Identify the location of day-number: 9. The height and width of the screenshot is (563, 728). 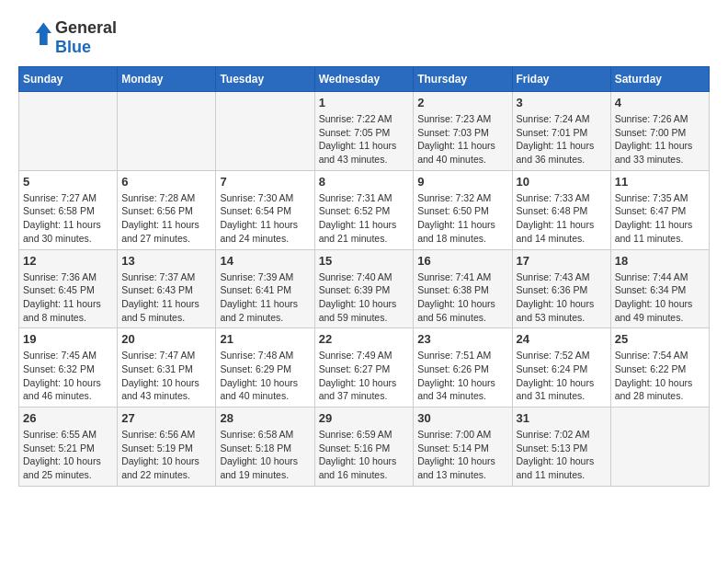
(462, 182).